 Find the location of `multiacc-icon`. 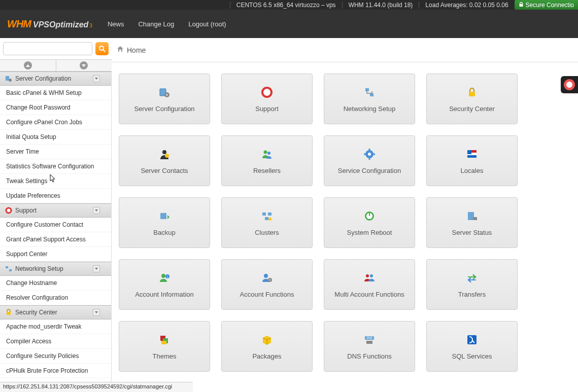

multiacc-icon is located at coordinates (369, 278).